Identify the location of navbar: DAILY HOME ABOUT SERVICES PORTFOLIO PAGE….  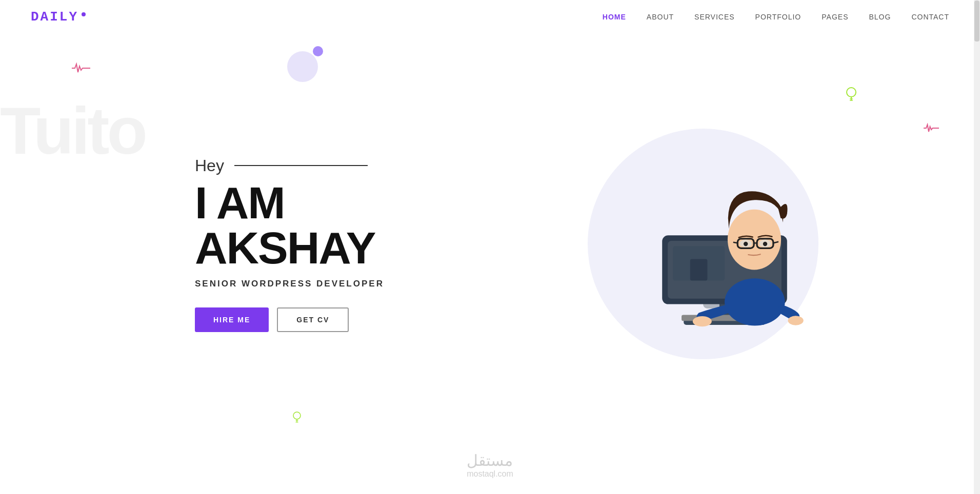
(490, 17).